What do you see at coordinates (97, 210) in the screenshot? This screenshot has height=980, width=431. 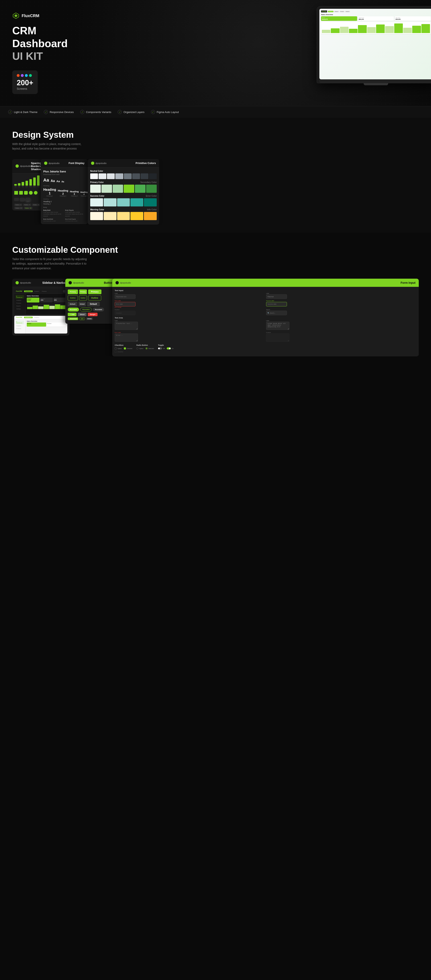 I see `warning-color-title: Warning Color` at bounding box center [97, 210].